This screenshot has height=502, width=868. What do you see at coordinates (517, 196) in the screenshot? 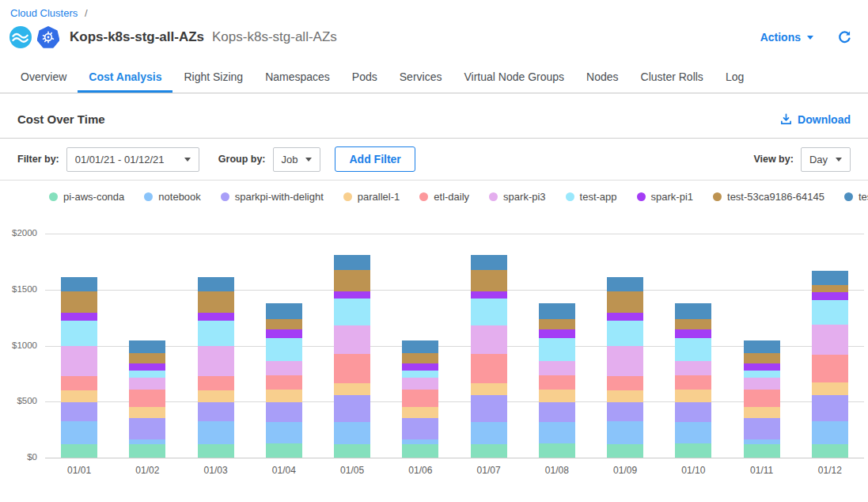
I see `legend-item-spark-pi3: spark-pi3` at bounding box center [517, 196].